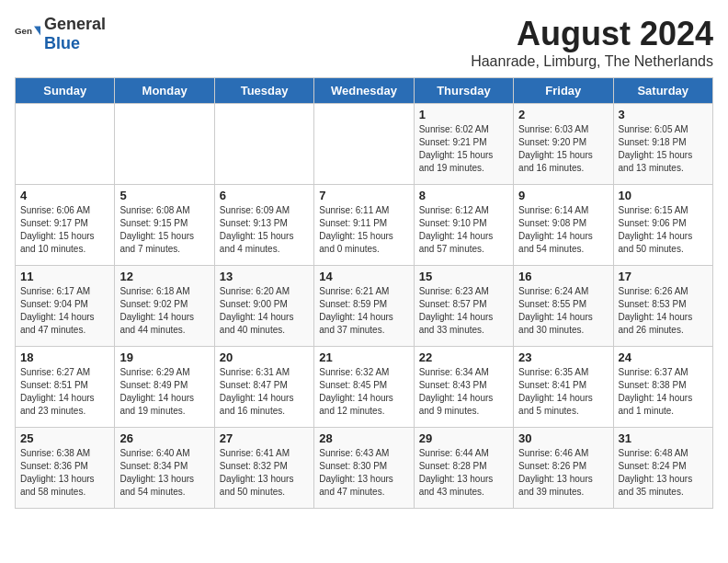 This screenshot has width=728, height=563. Describe the element at coordinates (664, 230) in the screenshot. I see `day-info: Sunrise: 6:15 AM Sunset: 9:06 PM Dayligh…` at that location.